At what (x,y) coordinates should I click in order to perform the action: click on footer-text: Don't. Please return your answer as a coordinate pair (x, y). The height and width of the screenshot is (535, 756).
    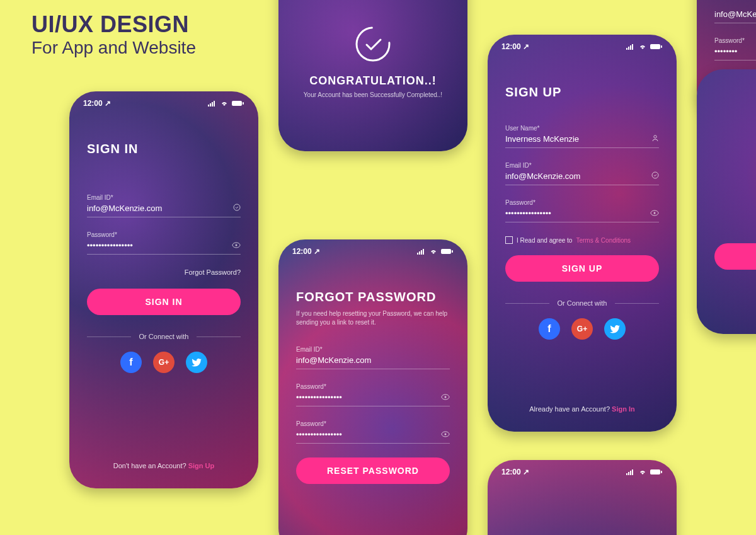
    Looking at the image, I should click on (735, 311).